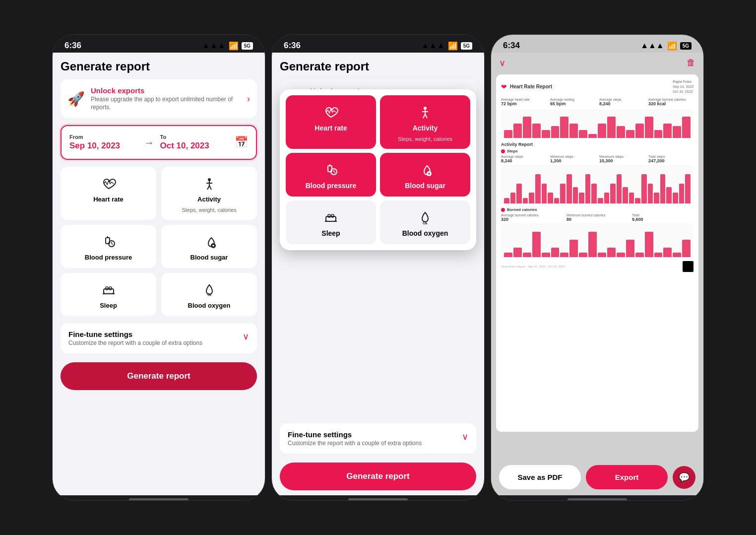 The height and width of the screenshot is (535, 756). Describe the element at coordinates (425, 139) in the screenshot. I see `modal-sub-activity: Steps, weight, calories` at that location.